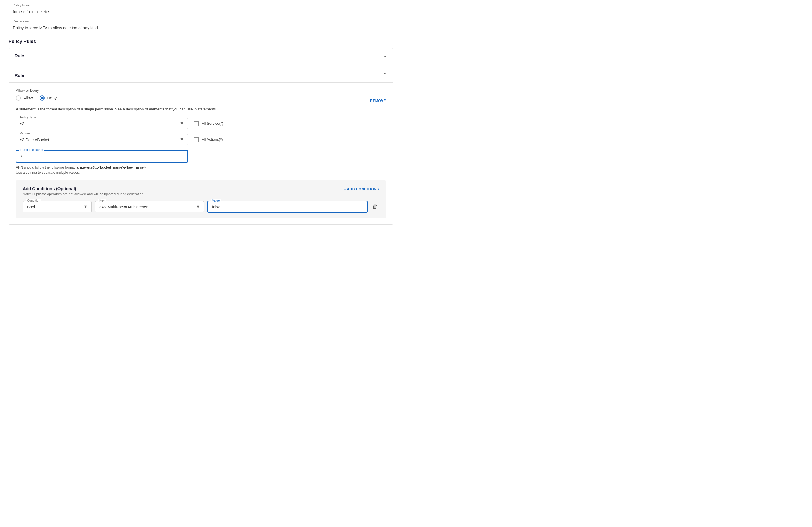 The image size is (812, 527). What do you see at coordinates (146, 207) in the screenshot?
I see `key-select: aws:MultiFactorAuthPresent` at bounding box center [146, 207].